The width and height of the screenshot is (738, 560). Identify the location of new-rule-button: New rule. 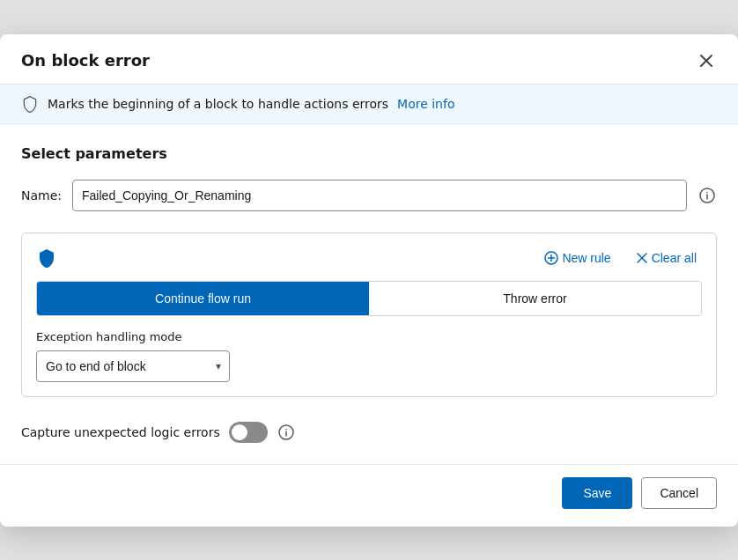
(578, 258).